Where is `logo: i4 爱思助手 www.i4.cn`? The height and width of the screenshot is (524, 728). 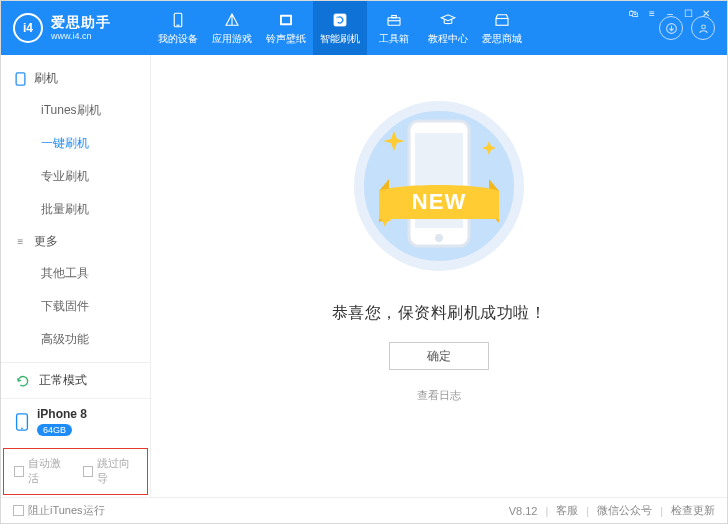 logo: i4 爱思助手 www.i4.cn is located at coordinates (76, 28).